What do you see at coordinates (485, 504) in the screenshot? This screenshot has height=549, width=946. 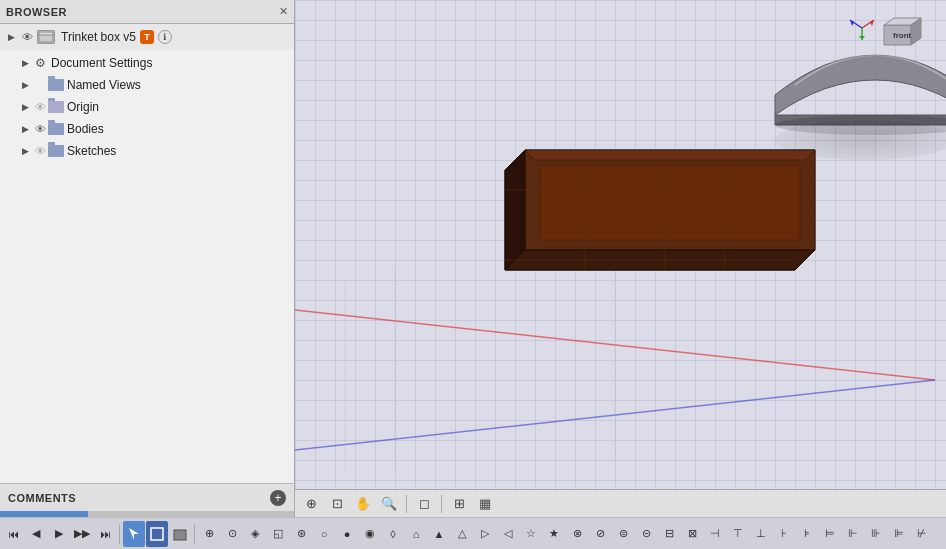 I see `more-button: ▦` at bounding box center [485, 504].